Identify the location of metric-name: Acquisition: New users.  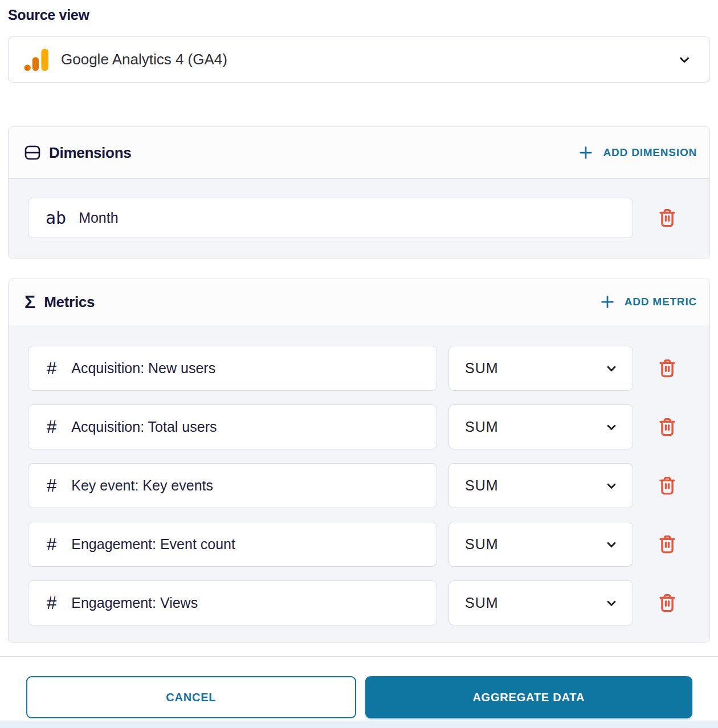
(144, 368).